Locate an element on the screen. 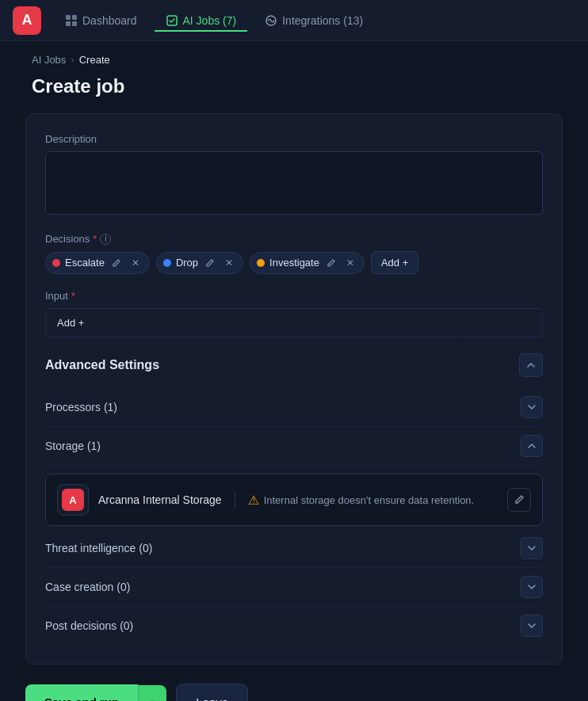  nav-integrations-label: Integrations (13) is located at coordinates (323, 21).